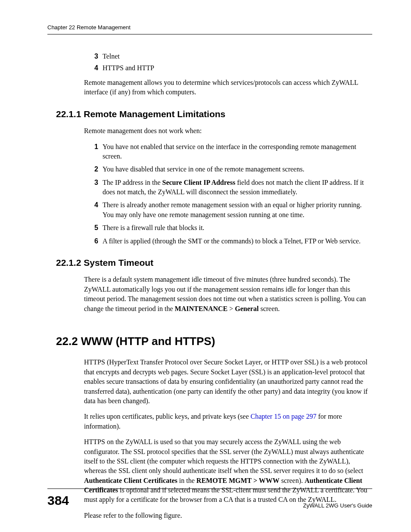  Describe the element at coordinates (231, 194) in the screenshot. I see `limitations-list: 1 You have not enabled that service on t…` at that location.